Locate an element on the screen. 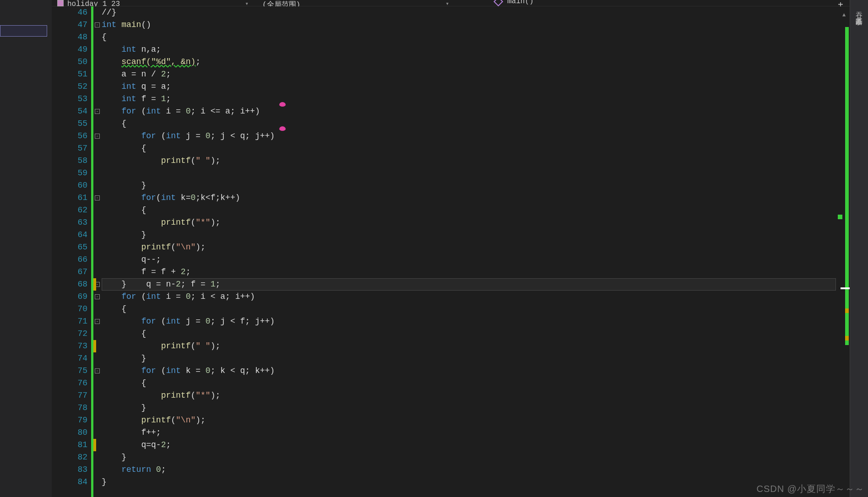 The image size is (868, 497). scroll-minimap: ▲ is located at coordinates (845, 252).